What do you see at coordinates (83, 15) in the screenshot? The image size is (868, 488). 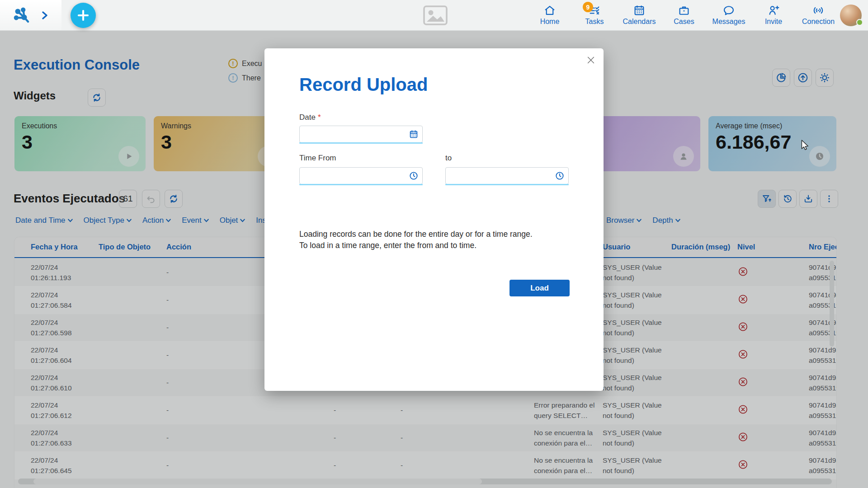 I see `create-new-button` at bounding box center [83, 15].